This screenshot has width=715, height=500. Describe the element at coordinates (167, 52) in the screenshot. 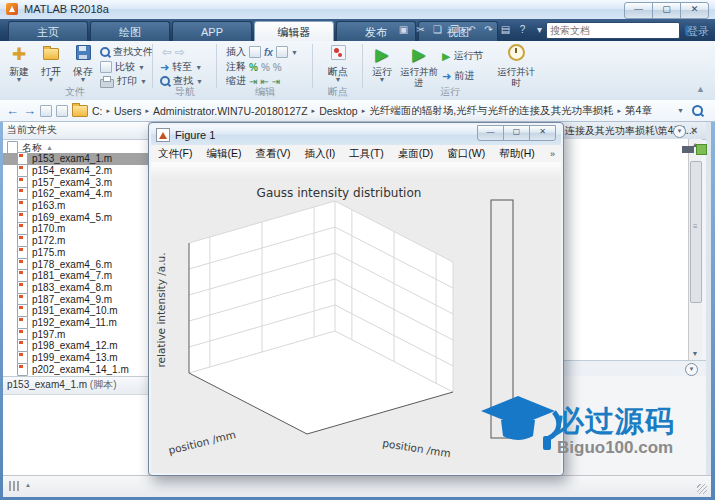

I see `back-arrow-icon: ⇦` at that location.